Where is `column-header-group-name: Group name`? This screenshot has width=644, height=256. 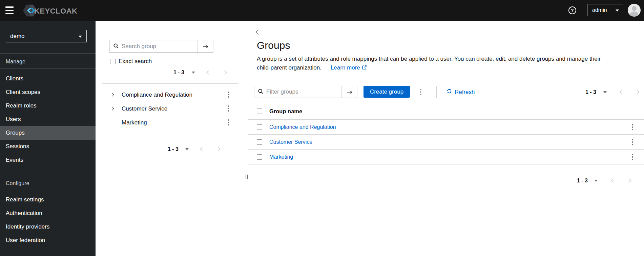
column-header-group-name: Group name is located at coordinates (286, 111).